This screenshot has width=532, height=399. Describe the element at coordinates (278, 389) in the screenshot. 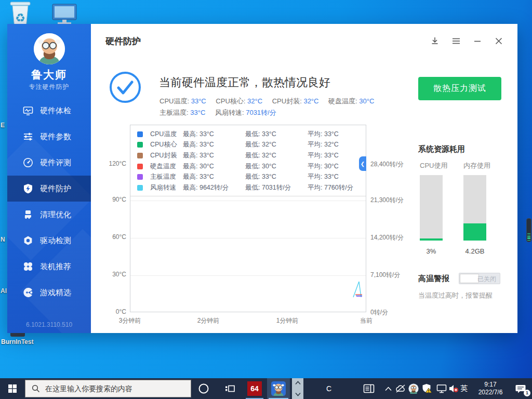

I see `ludashi-app-icon` at that location.